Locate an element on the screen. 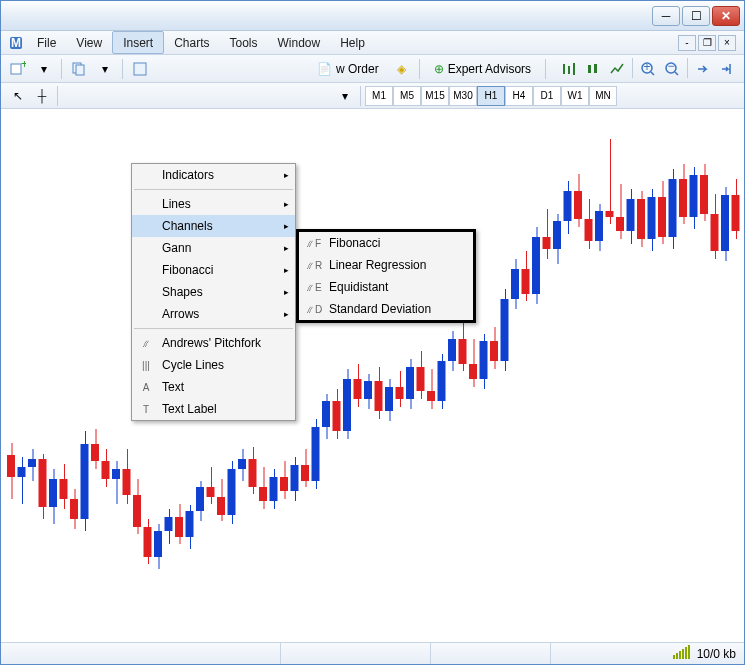 The image size is (745, 665). menu-item-andrews-pitchfork: ⫽Andrews' Pitchfork is located at coordinates (214, 343).